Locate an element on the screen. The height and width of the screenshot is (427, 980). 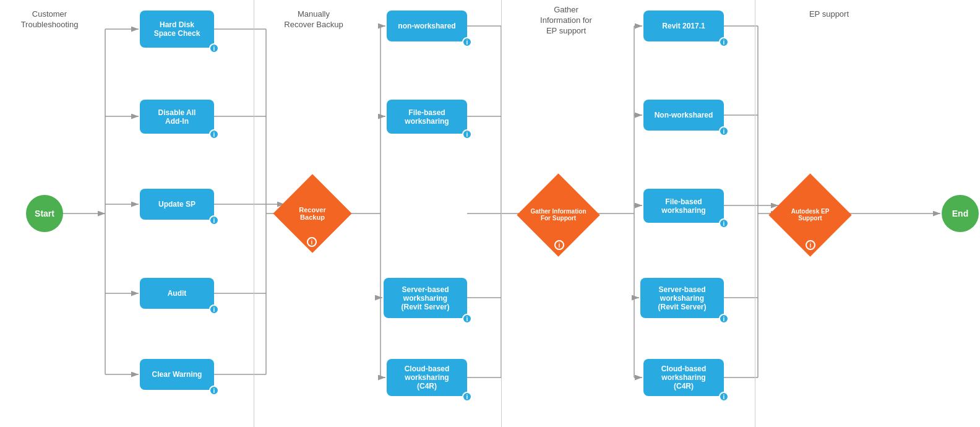
non-workshared2-info-icon: i is located at coordinates (724, 131).